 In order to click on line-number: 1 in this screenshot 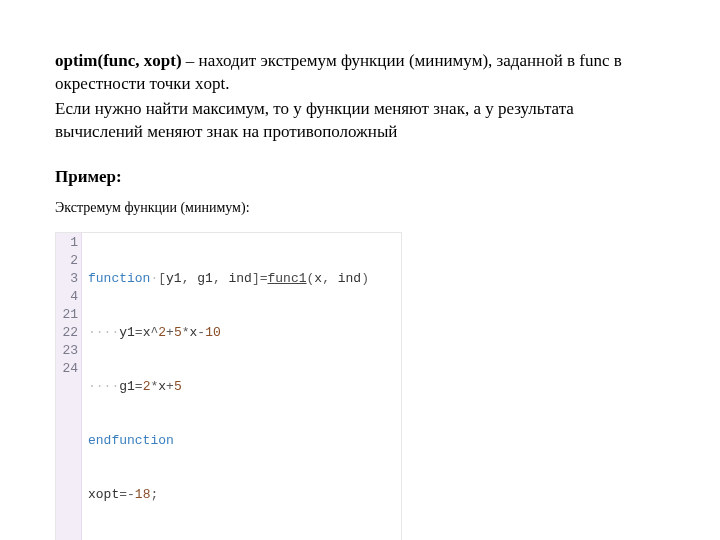, I will do `click(70, 243)`.